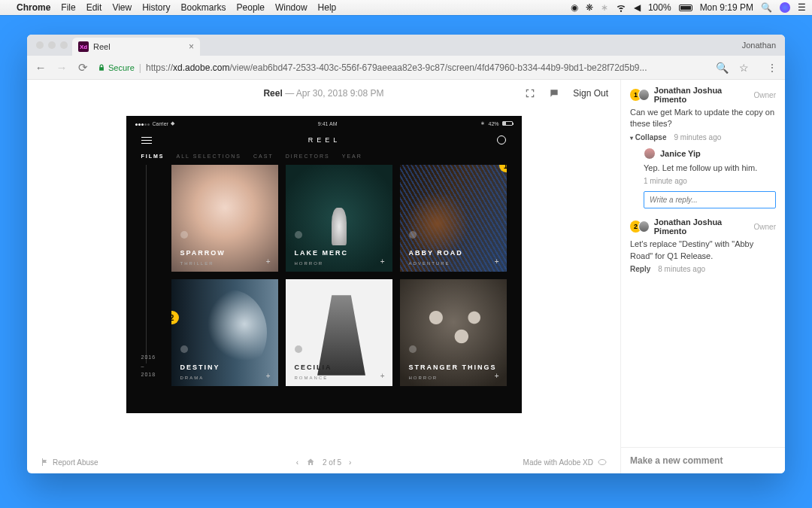 The height and width of the screenshot is (508, 812). I want to click on nav-all: ALL SELECTIONS, so click(209, 157).